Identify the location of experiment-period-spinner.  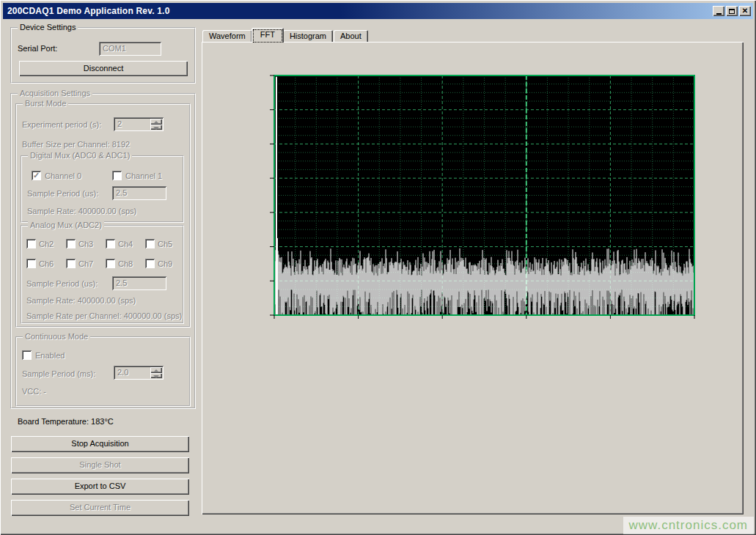
(156, 125).